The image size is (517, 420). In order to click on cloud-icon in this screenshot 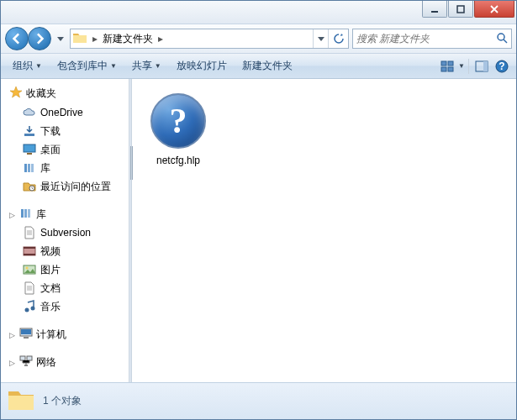, I will do `click(29, 113)`.